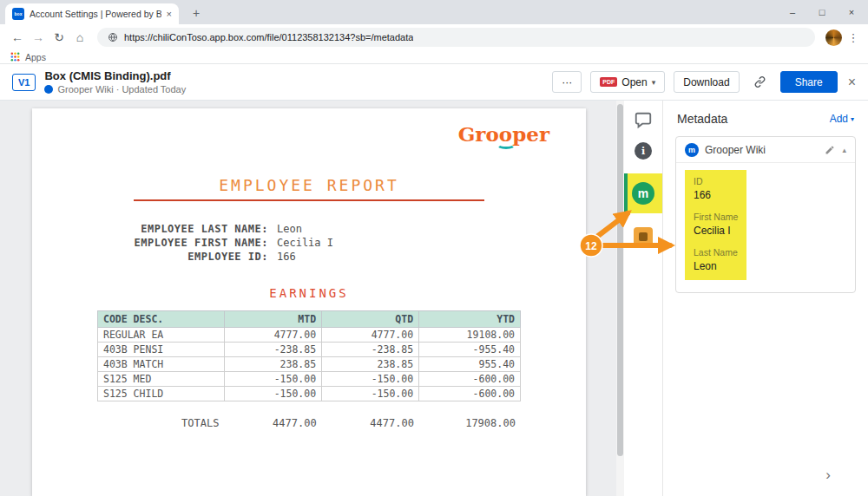 This screenshot has height=496, width=868. What do you see at coordinates (36, 57) in the screenshot?
I see `bookmarks-apps-link: Apps` at bounding box center [36, 57].